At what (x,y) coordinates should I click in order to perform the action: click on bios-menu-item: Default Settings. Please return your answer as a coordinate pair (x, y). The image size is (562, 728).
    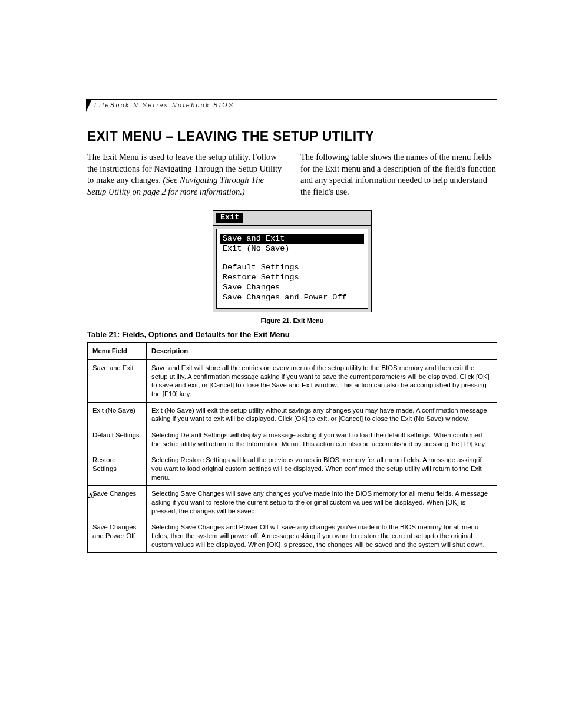
    Looking at the image, I should click on (292, 268).